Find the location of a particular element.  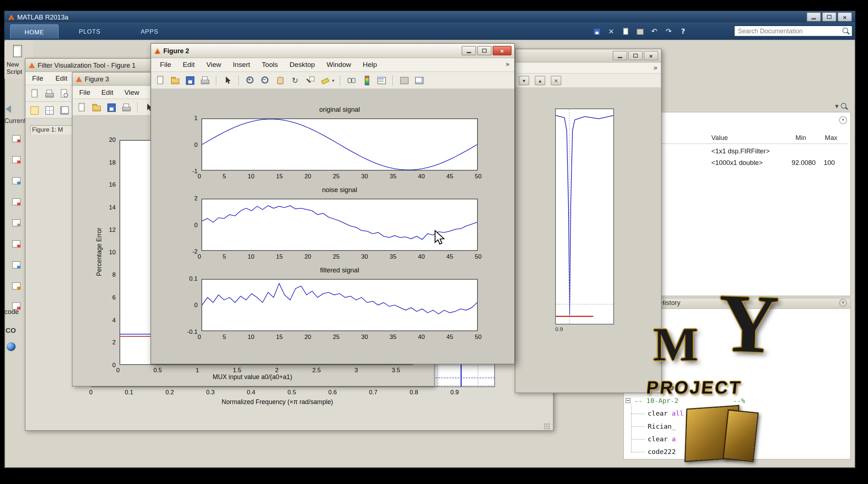

menu-item: Window is located at coordinates (339, 64).